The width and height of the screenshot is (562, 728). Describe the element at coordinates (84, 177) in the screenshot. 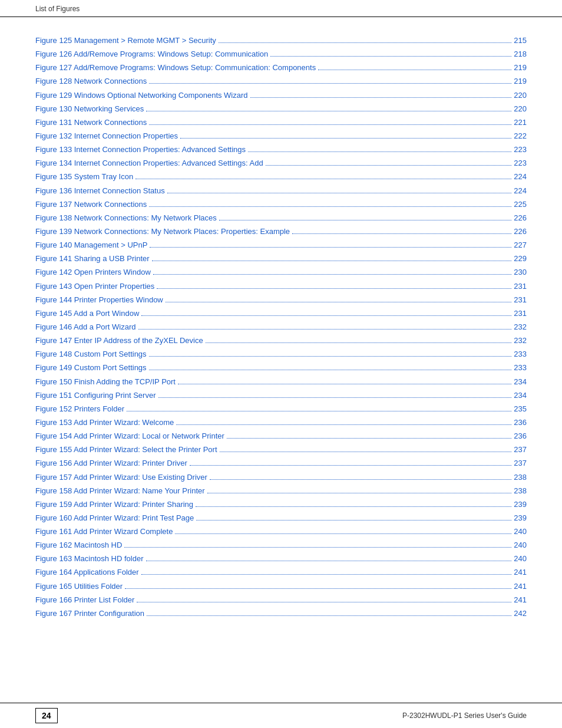

I see `toc-link: Figure 135 System Tray Icon` at that location.